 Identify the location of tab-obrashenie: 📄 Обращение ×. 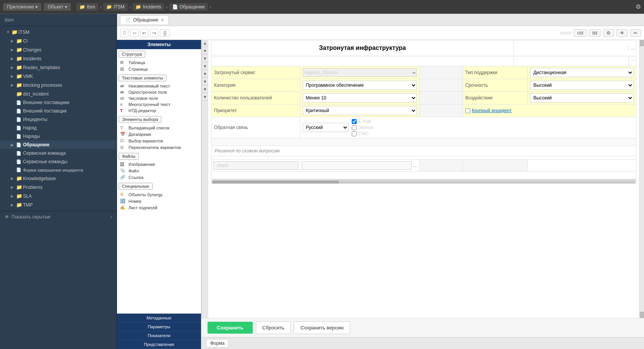
(144, 20).